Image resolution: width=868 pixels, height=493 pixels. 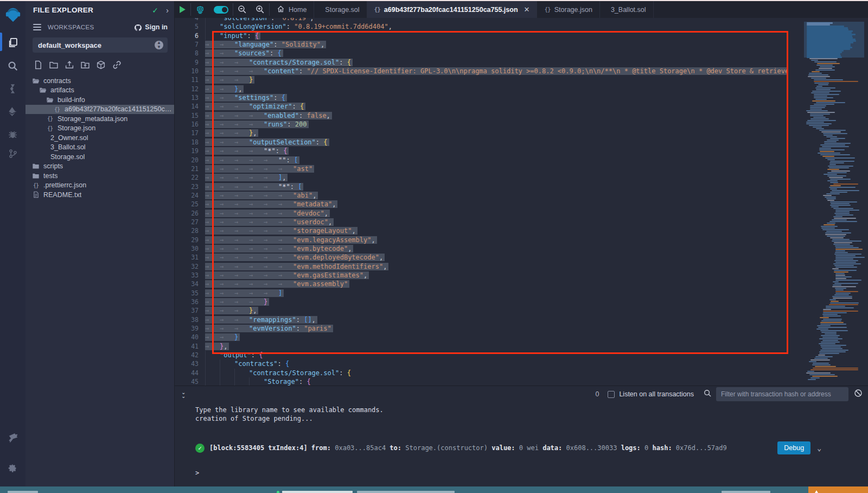 I want to click on chevron-right-icon: ›, so click(x=167, y=10).